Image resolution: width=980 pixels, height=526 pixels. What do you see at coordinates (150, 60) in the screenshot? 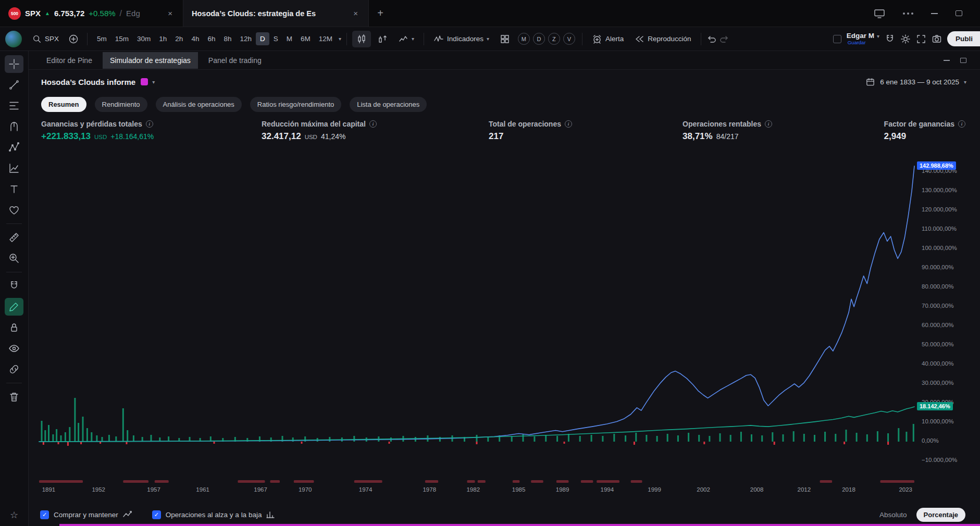
I see `panel-tab-simulador-de-estrategias: Simulador de estrategias` at bounding box center [150, 60].